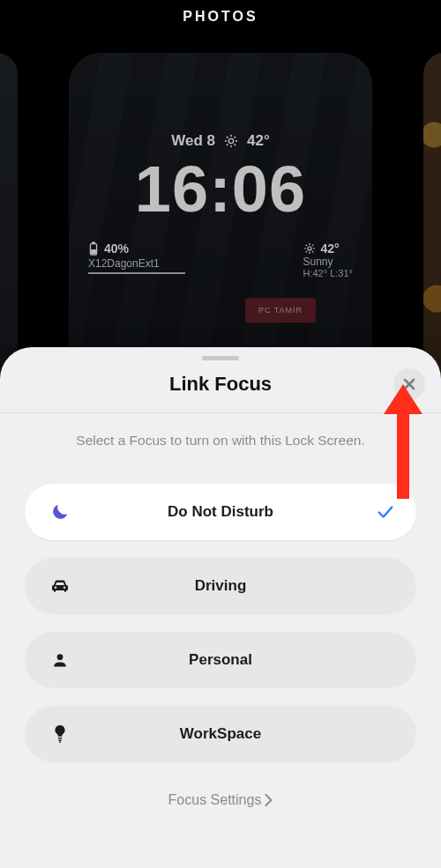 Image resolution: width=441 pixels, height=868 pixels. What do you see at coordinates (220, 734) in the screenshot?
I see `focus-item-workspace: WorkSpace` at bounding box center [220, 734].